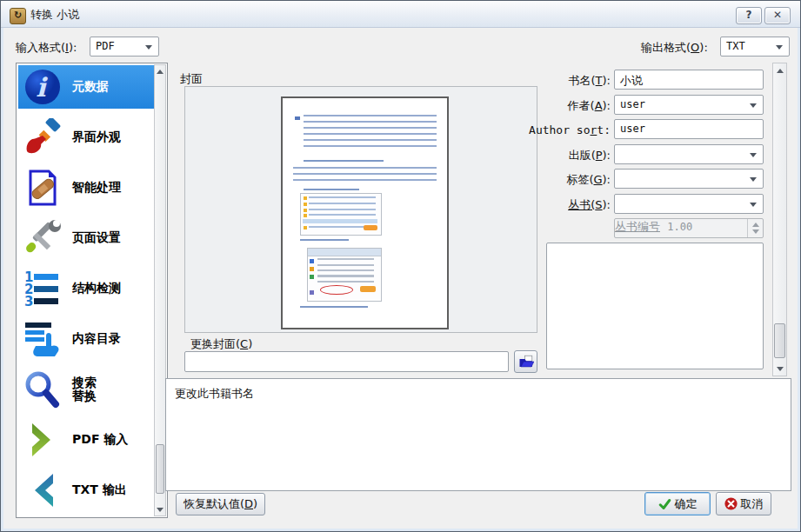  What do you see at coordinates (17, 16) in the screenshot?
I see `convert-book-icon: ↻` at bounding box center [17, 16].